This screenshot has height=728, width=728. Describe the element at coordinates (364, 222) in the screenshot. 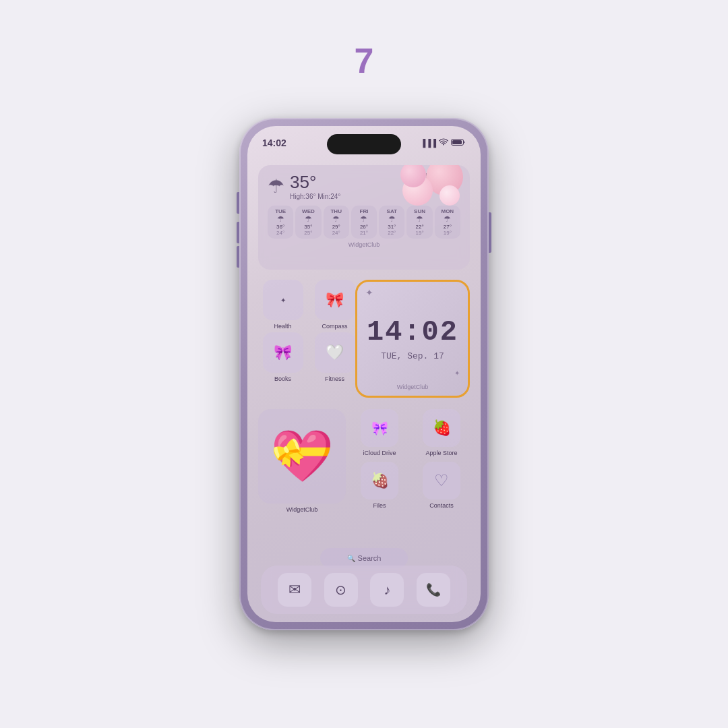

I see `weather-day-fri: FRI ☂ 26° 21°` at that location.